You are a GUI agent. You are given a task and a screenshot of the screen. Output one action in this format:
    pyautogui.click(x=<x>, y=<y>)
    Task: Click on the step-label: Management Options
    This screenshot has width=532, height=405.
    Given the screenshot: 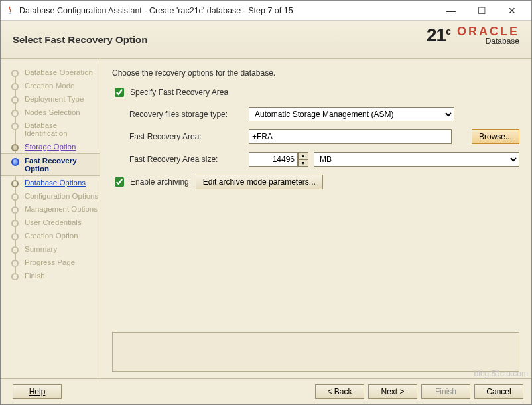 What is the action you would take?
    pyautogui.click(x=61, y=209)
    